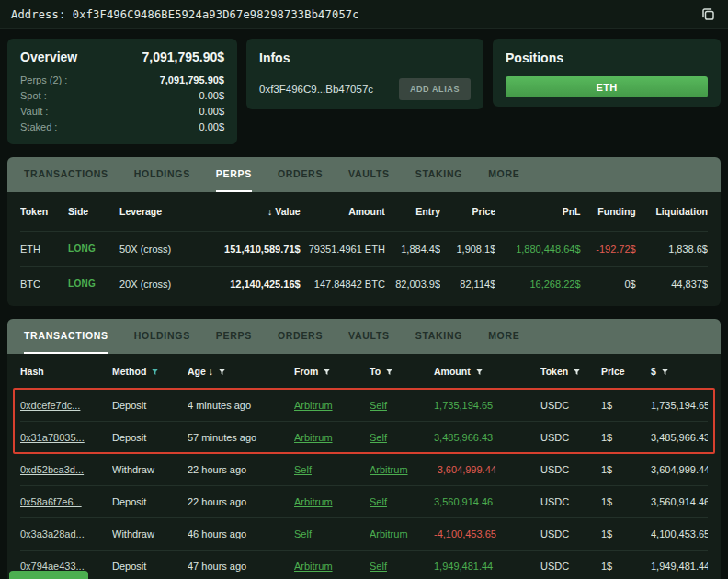 This screenshot has height=579, width=728. I want to click on amount-cell: -3,604,999.44, so click(485, 470).